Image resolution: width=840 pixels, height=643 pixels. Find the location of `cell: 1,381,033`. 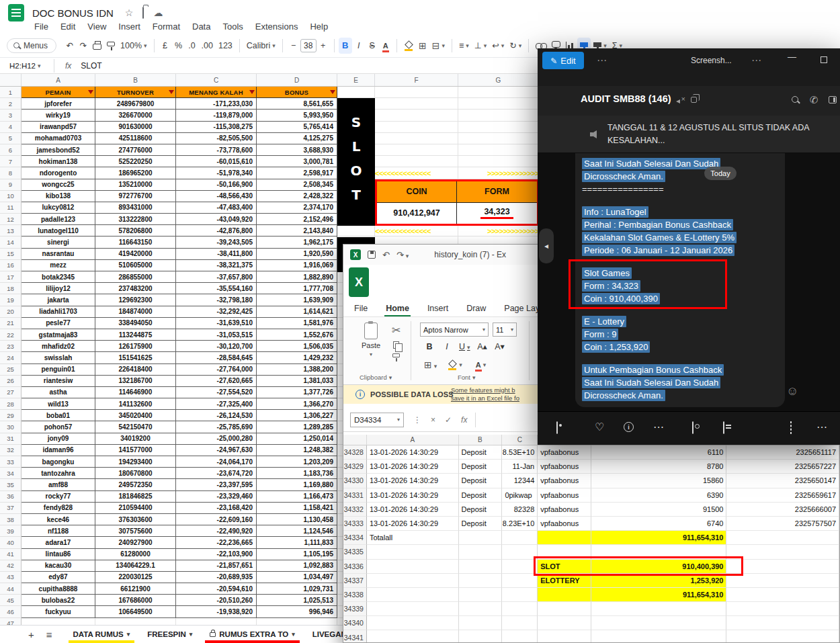

cell: 1,381,033 is located at coordinates (297, 382).